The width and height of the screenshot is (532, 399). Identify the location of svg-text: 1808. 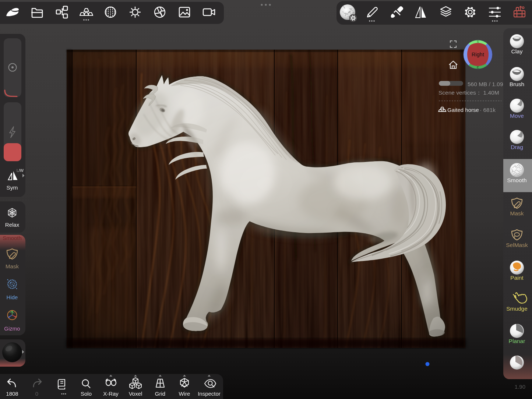
(12, 394).